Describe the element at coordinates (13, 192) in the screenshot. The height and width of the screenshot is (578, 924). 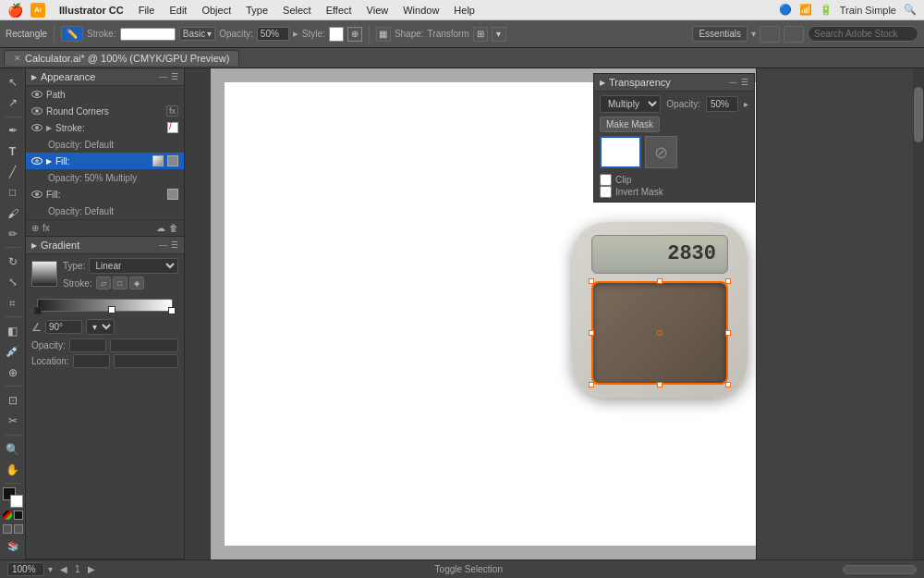
I see `shape-tool: □` at that location.